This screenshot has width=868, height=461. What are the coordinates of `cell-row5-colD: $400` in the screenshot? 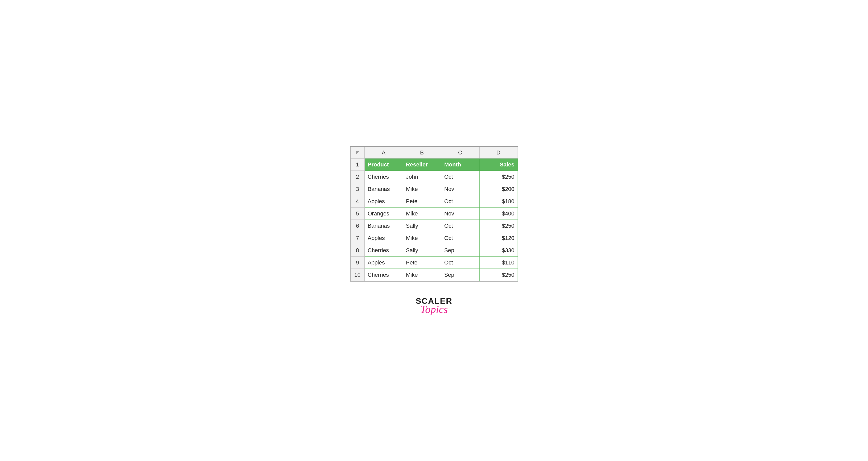 It's located at (498, 214).